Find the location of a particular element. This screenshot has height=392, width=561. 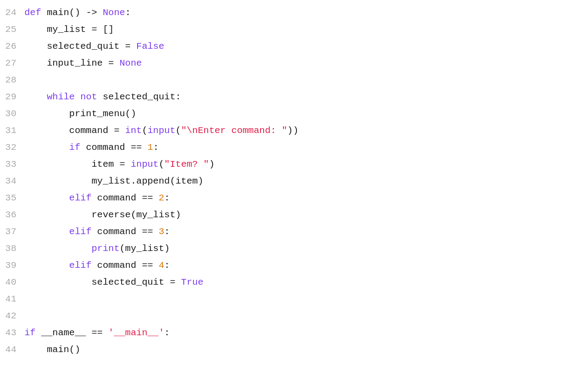

token-const: True is located at coordinates (192, 282).